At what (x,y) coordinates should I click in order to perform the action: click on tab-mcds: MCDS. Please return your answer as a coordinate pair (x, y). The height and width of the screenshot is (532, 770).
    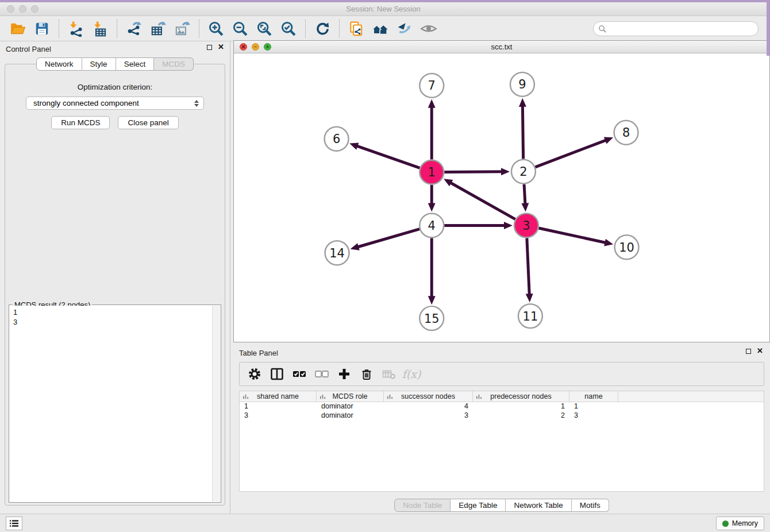
    Looking at the image, I should click on (174, 64).